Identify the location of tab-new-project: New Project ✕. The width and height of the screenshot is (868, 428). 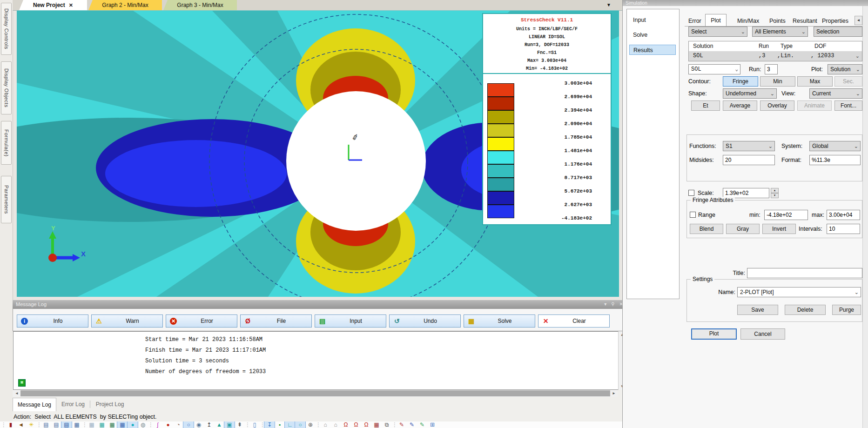
(53, 5).